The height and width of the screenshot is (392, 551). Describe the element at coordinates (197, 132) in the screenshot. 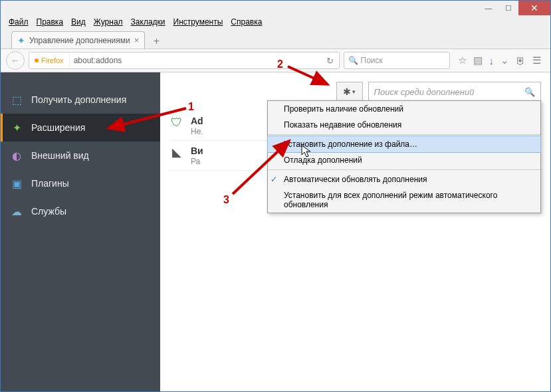

I see `addon-sub: Не.` at that location.